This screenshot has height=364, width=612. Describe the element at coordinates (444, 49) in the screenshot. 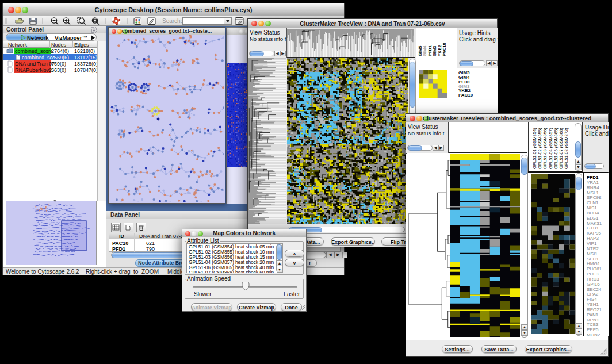

I see `svg-text: PAC10` at that location.